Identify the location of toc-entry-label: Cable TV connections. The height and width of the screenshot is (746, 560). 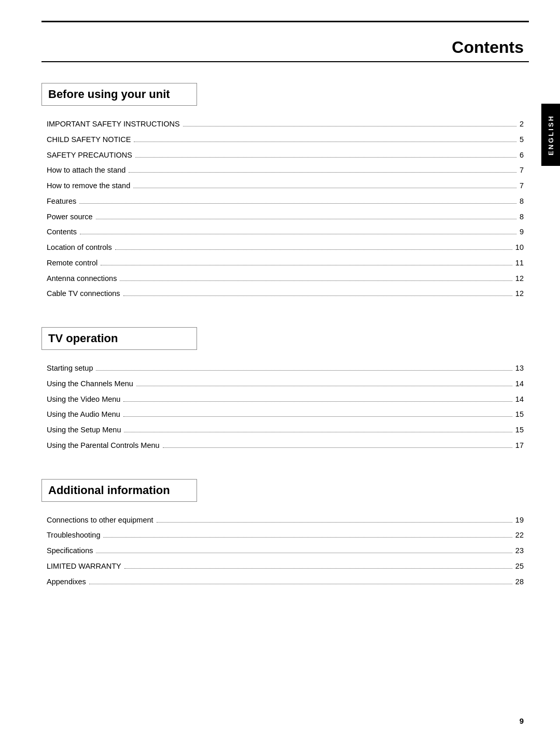
(83, 294).